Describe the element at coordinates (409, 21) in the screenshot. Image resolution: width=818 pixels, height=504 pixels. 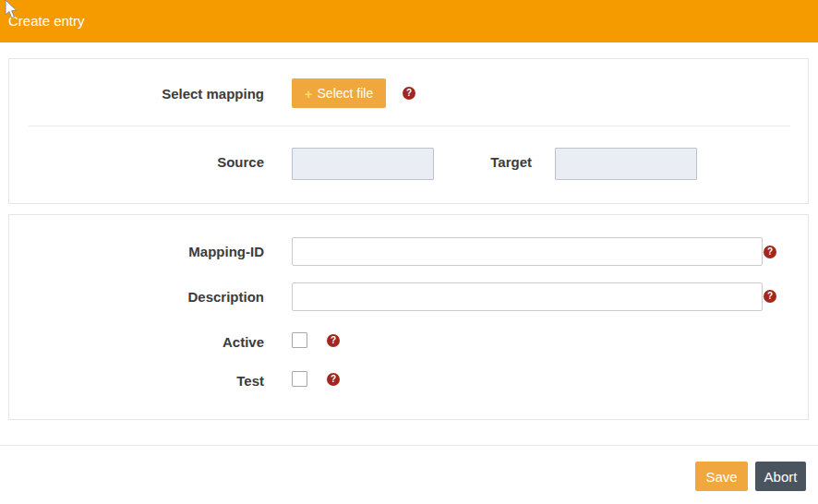
I see `header-bar: Create entry` at that location.